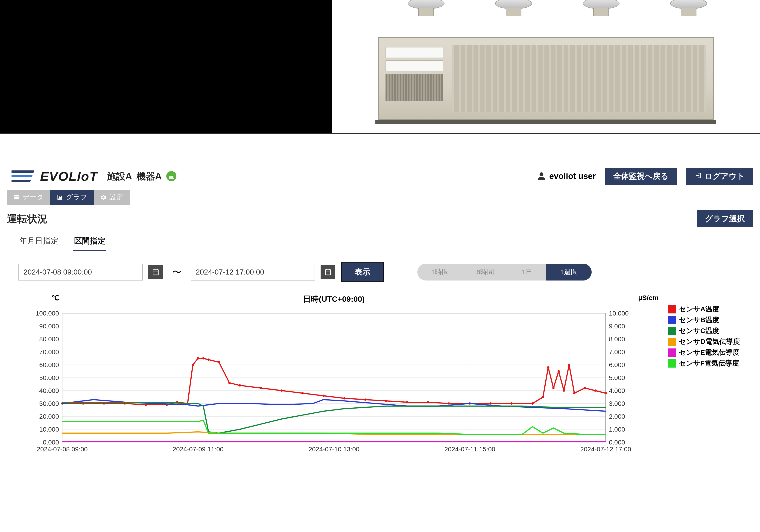  I want to click on legend-item: センサF電気伝導度, so click(710, 363).